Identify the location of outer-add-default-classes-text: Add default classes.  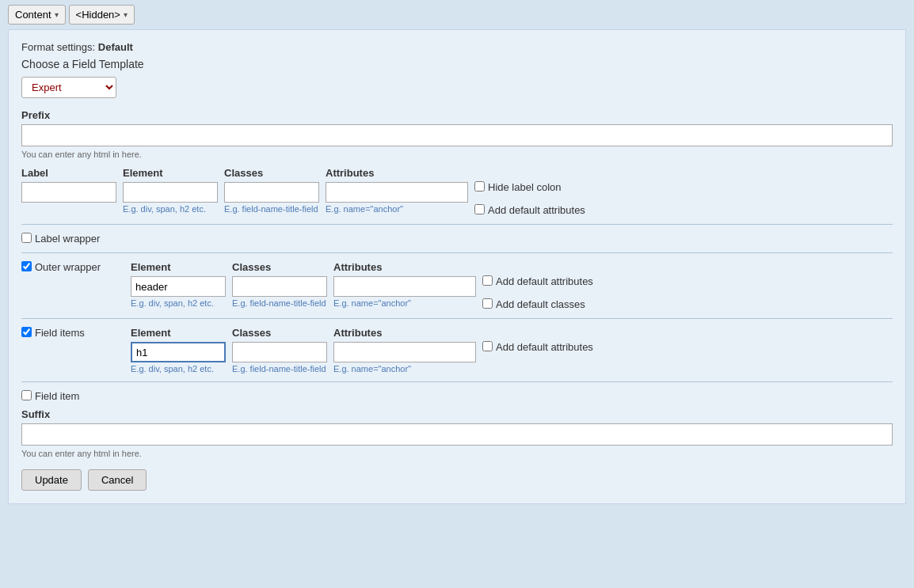
(540, 304).